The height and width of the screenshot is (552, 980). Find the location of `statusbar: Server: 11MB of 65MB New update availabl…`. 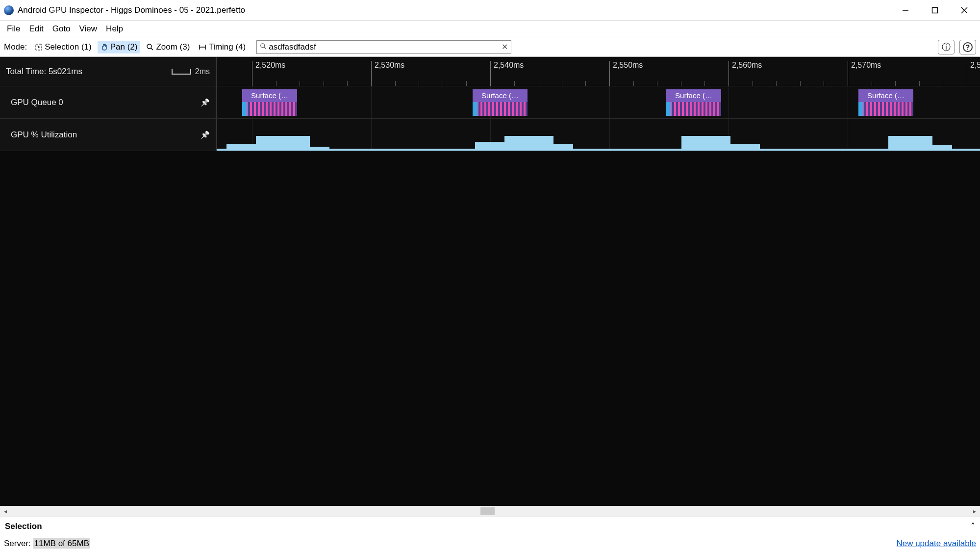

statusbar: Server: 11MB of 65MB New update availabl… is located at coordinates (490, 544).